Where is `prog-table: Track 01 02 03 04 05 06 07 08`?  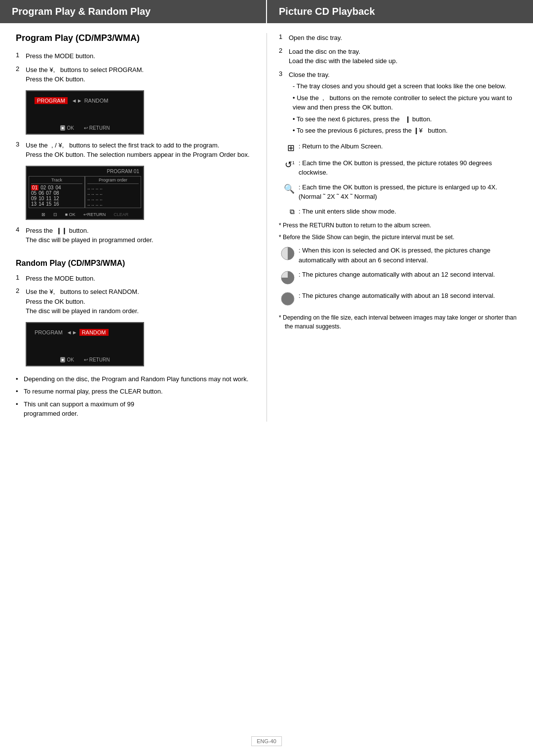 prog-table: Track 01 02 03 04 05 06 07 08 is located at coordinates (85, 192).